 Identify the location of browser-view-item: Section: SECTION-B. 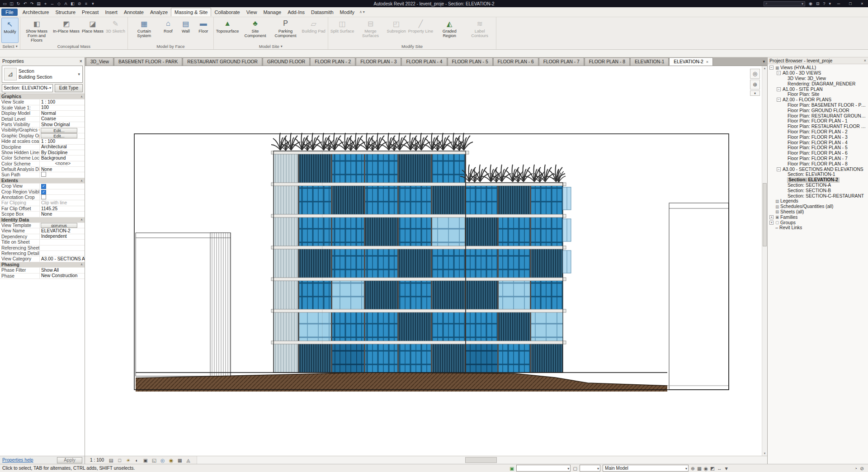
(818, 190).